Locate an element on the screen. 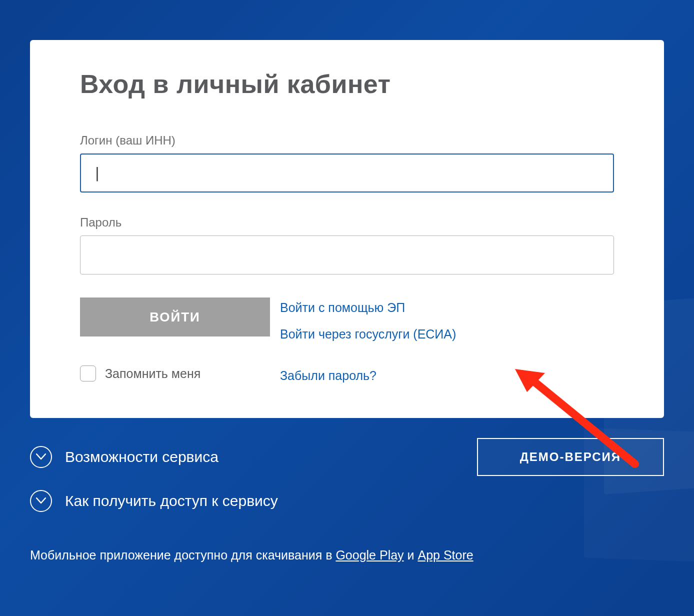 The width and height of the screenshot is (694, 616). login-ep-link: Войти с помощью ЭП is located at coordinates (368, 308).